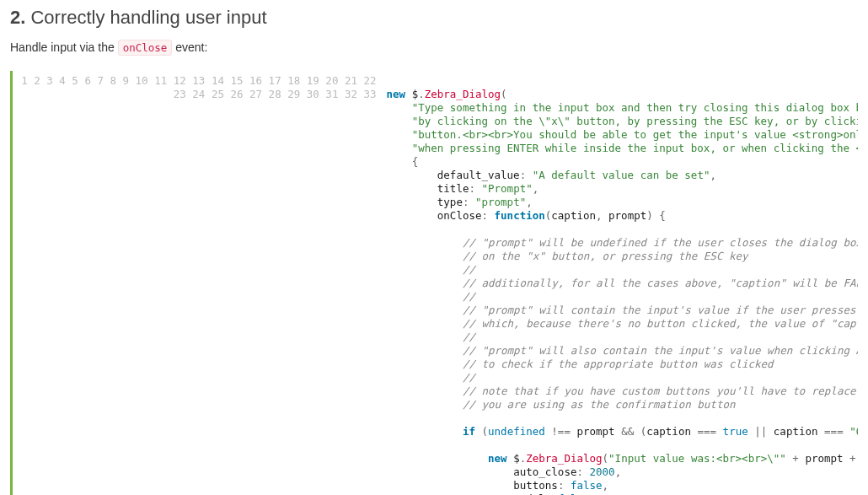  What do you see at coordinates (148, 17) in the screenshot?
I see `heading-text: Correctly handling user input` at bounding box center [148, 17].